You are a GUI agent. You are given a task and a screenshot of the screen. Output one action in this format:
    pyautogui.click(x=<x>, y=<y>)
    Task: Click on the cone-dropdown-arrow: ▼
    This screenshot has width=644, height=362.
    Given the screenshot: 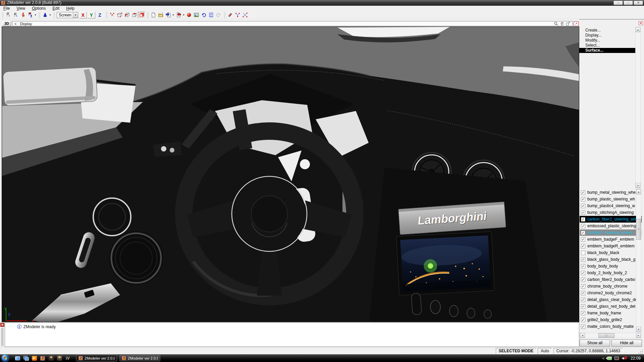 What is the action you would take?
    pyautogui.click(x=50, y=15)
    